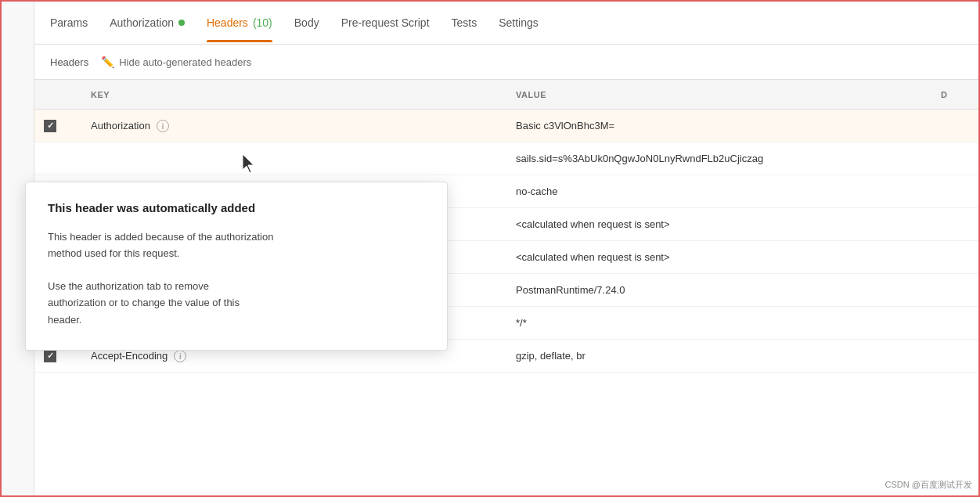 Image resolution: width=980 pixels, height=497 pixels. Describe the element at coordinates (719, 158) in the screenshot. I see `row2-value: sails.sid=s%3AbUk0nQgwJoN0LnyRwndFLb2uCj…` at that location.